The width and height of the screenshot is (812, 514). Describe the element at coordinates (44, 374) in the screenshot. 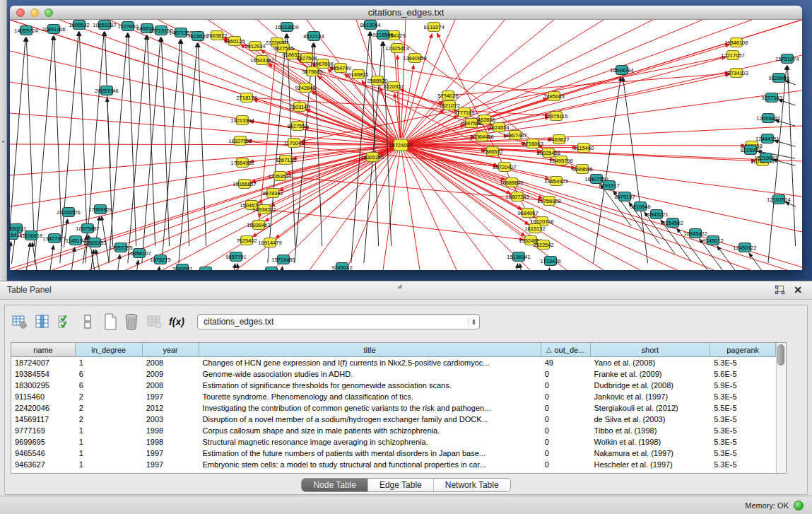

I see `cell-name: 19384554` at that location.